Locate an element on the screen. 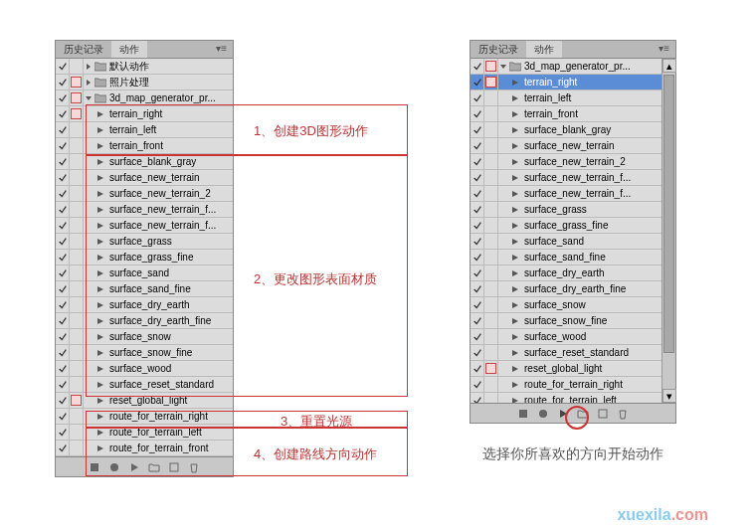  action-row: route_for_terrain_left is located at coordinates (144, 433).